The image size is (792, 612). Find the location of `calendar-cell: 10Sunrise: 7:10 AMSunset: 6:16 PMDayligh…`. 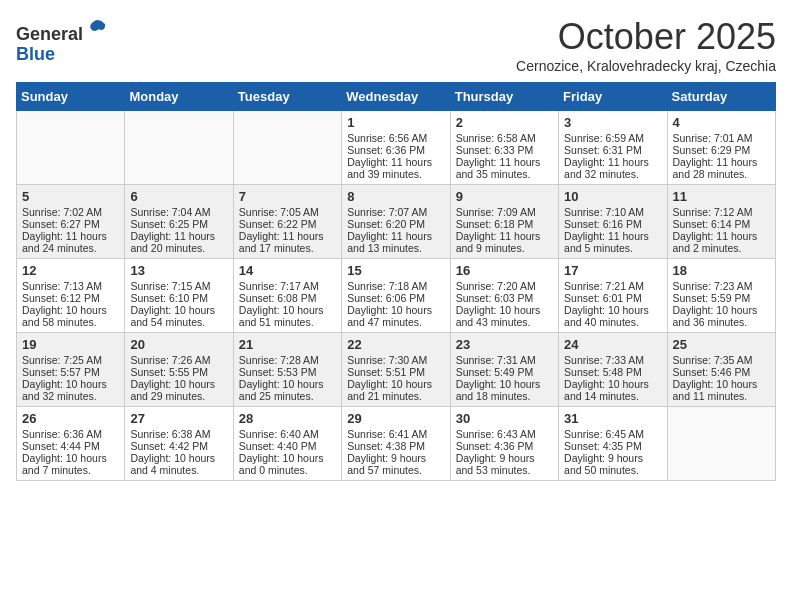

calendar-cell: 10Sunrise: 7:10 AMSunset: 6:16 PMDayligh… is located at coordinates (613, 222).